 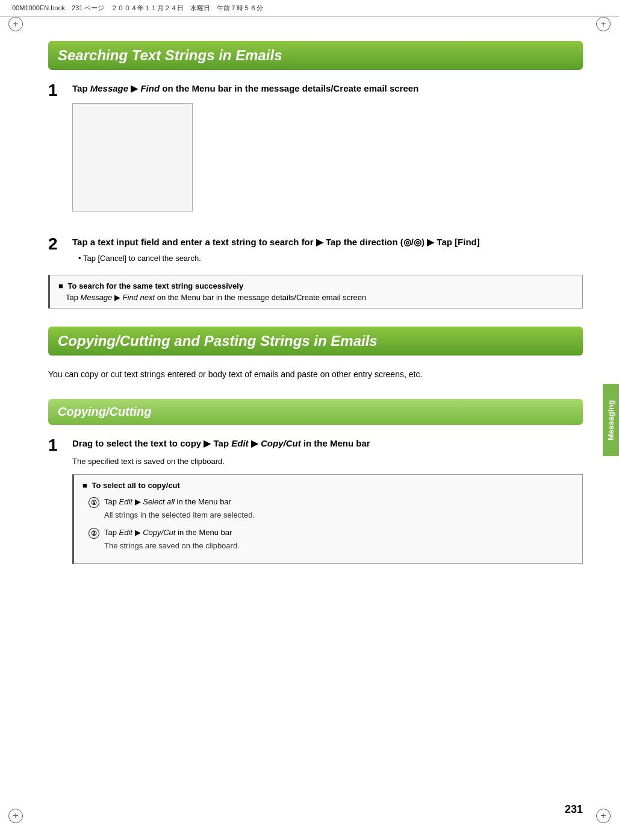 What do you see at coordinates (331, 509) in the screenshot?
I see `sub-step-1: ① Tap Edit ▶ Select all in the Menu bar …` at bounding box center [331, 509].